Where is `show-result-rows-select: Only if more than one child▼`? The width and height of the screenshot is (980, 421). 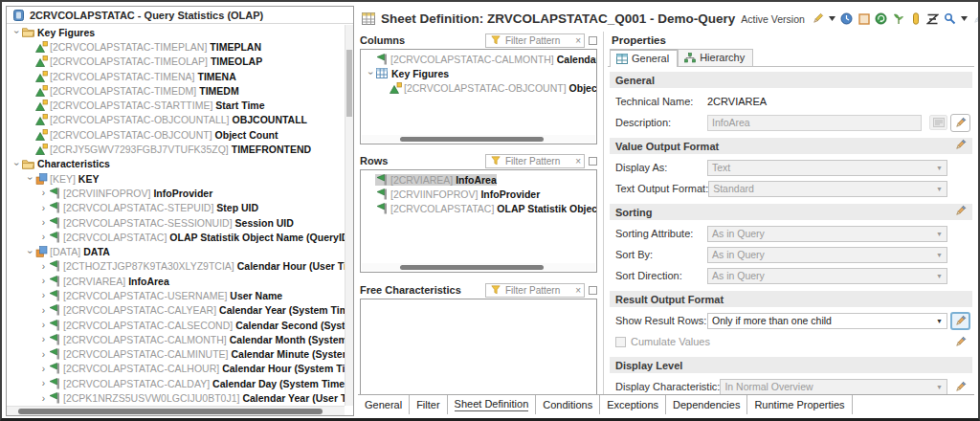 show-result-rows-select: Only if more than one child▼ is located at coordinates (827, 321).